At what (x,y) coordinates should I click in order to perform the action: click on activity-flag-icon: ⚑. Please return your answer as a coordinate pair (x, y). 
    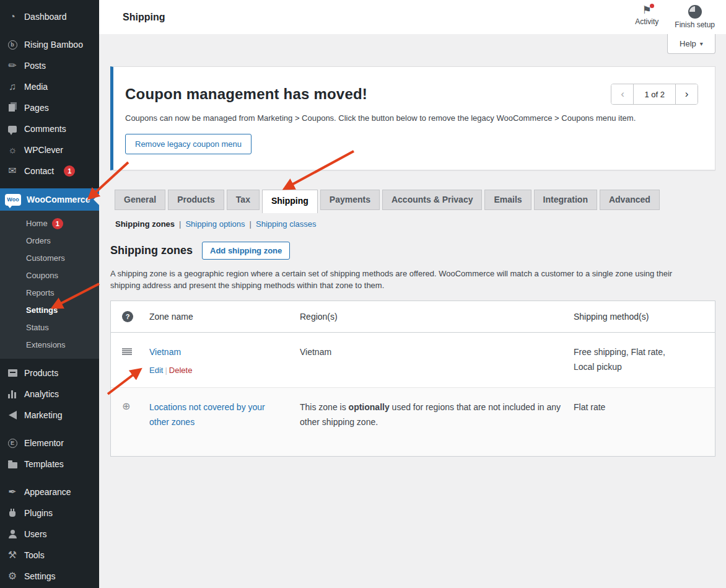
    Looking at the image, I should click on (647, 10).